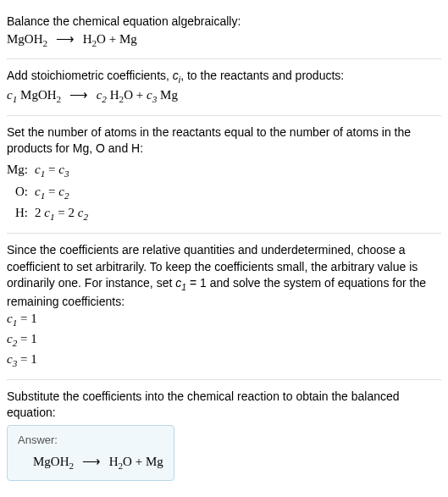 The image size is (448, 497). Describe the element at coordinates (176, 75) in the screenshot. I see `ci-c: c` at that location.